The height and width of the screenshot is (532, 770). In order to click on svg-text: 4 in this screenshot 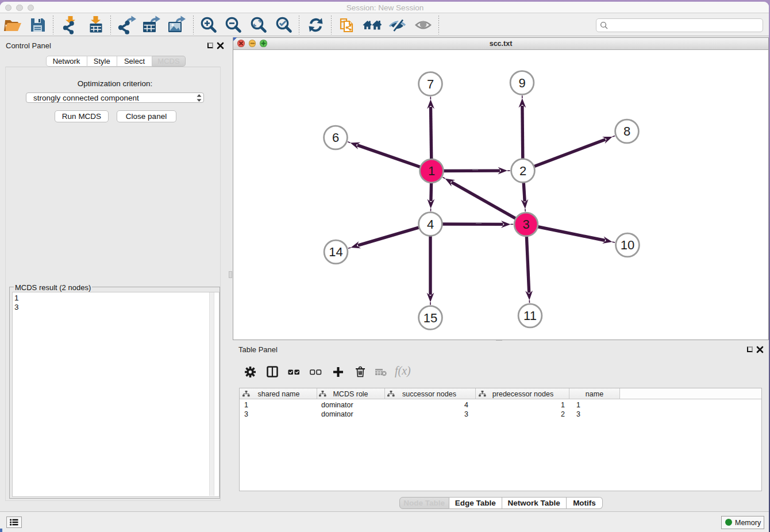, I will do `click(430, 224)`.